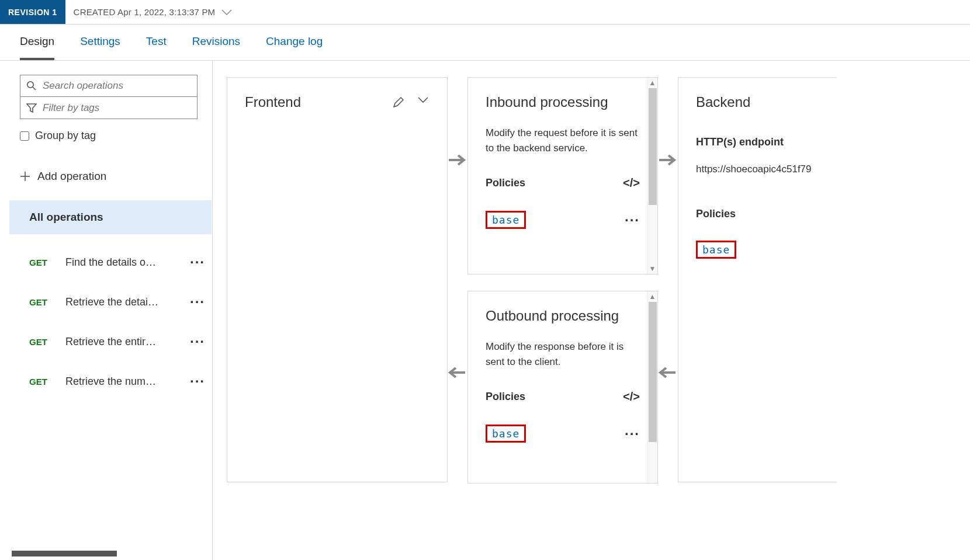 The height and width of the screenshot is (560, 970). Describe the element at coordinates (563, 176) in the screenshot. I see `inbound-card: Inbound processing Modify the request be…` at that location.